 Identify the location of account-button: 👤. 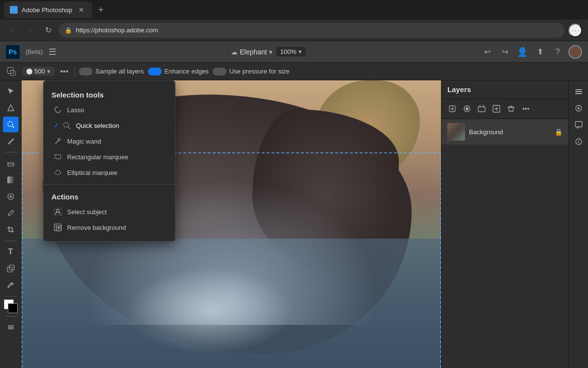
(522, 52).